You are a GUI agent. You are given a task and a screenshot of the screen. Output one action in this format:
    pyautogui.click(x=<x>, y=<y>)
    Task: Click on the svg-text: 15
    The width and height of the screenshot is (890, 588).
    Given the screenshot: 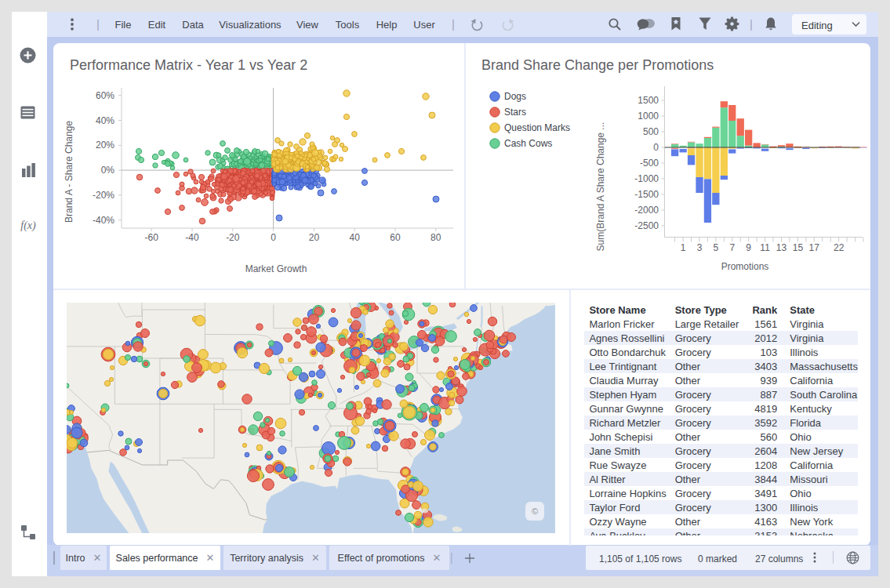 What is the action you would take?
    pyautogui.click(x=798, y=248)
    